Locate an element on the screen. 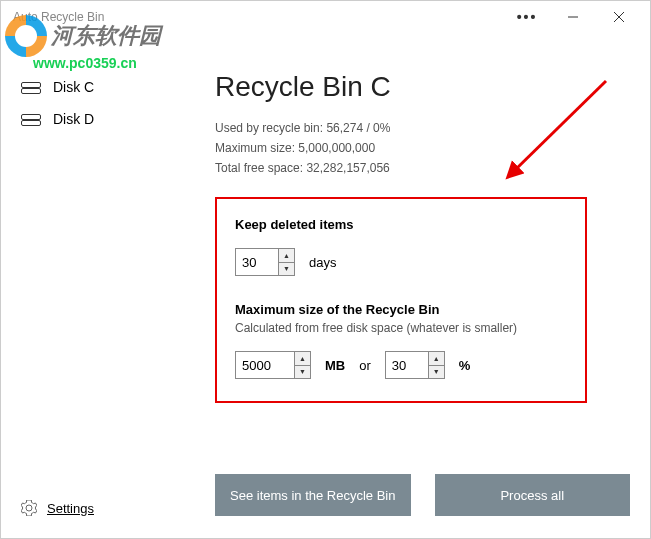 This screenshot has height=539, width=651. sidebar-item-label: Disk D is located at coordinates (74, 119).